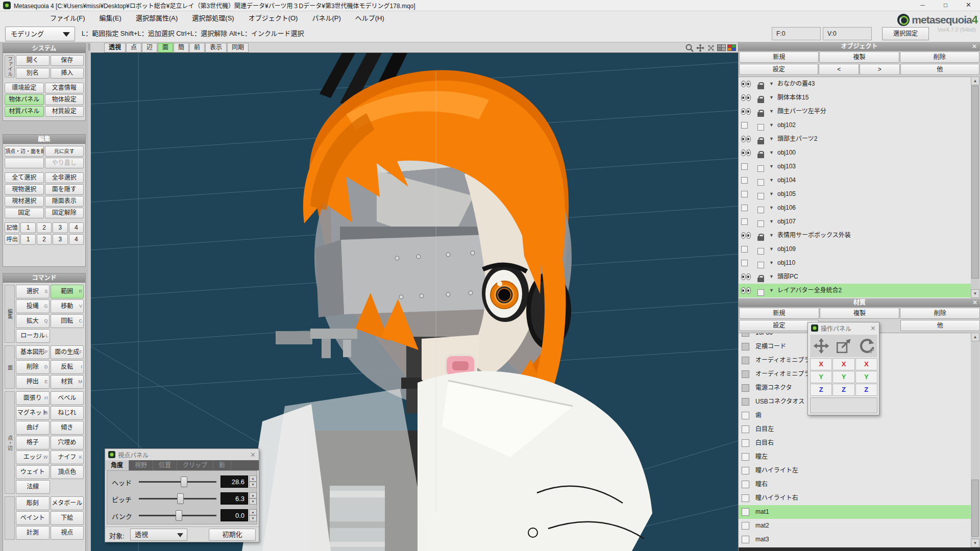  What do you see at coordinates (690, 48) in the screenshot?
I see `zoom-icon` at bounding box center [690, 48].